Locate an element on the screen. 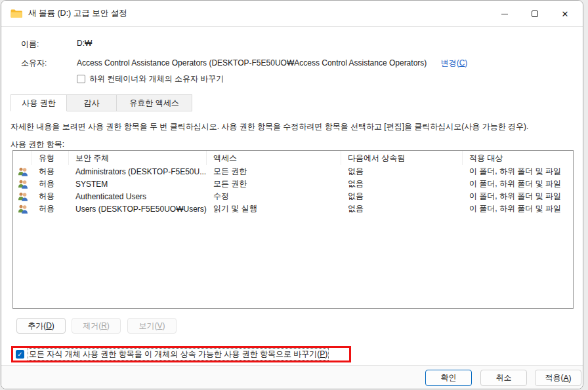 The height and width of the screenshot is (390, 588). name-label: 이름: is located at coordinates (30, 45).